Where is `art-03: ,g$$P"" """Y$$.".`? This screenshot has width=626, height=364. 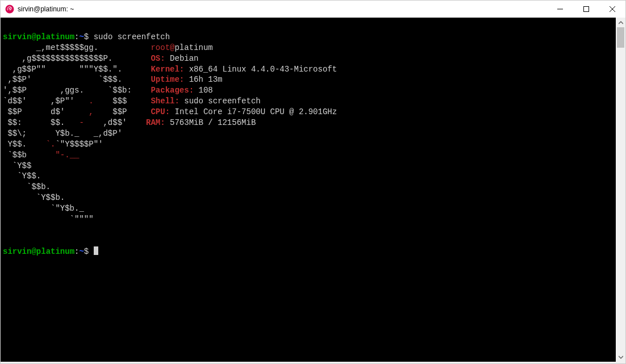 art-03: ,g$$P"" """Y$$.". is located at coordinates (77, 69).